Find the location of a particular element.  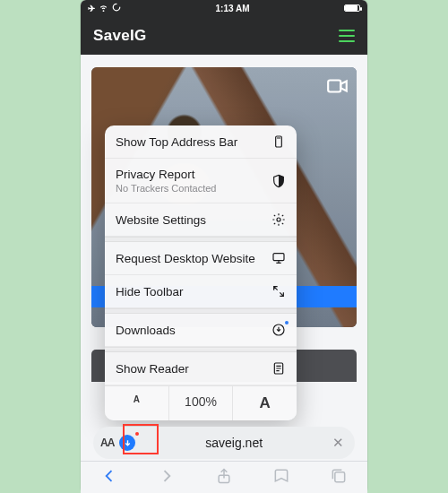

menu-hide-toolbar: Hide Toolbar is located at coordinates (201, 292).